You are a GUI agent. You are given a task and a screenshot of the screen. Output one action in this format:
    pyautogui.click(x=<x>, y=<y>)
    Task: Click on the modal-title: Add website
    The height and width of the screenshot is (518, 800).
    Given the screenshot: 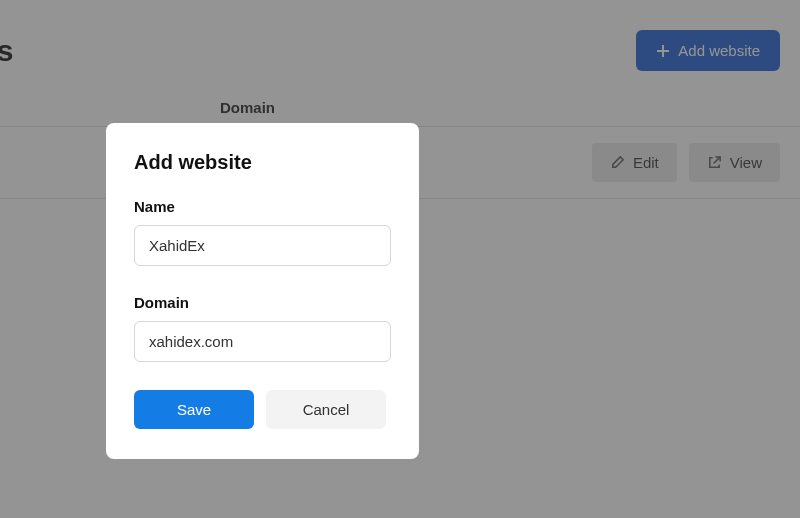 What is the action you would take?
    pyautogui.click(x=262, y=162)
    